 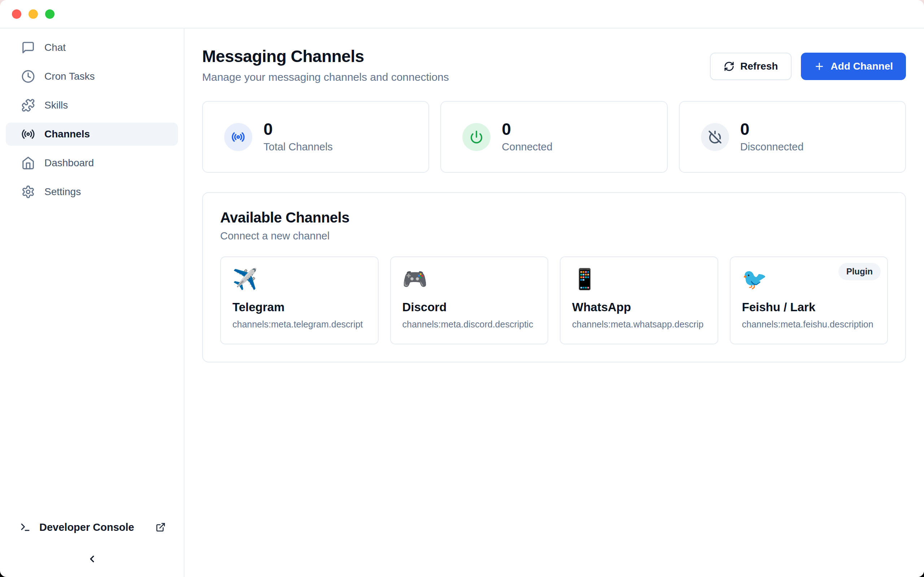 I want to click on channel-name: WhatsApp, so click(x=639, y=307).